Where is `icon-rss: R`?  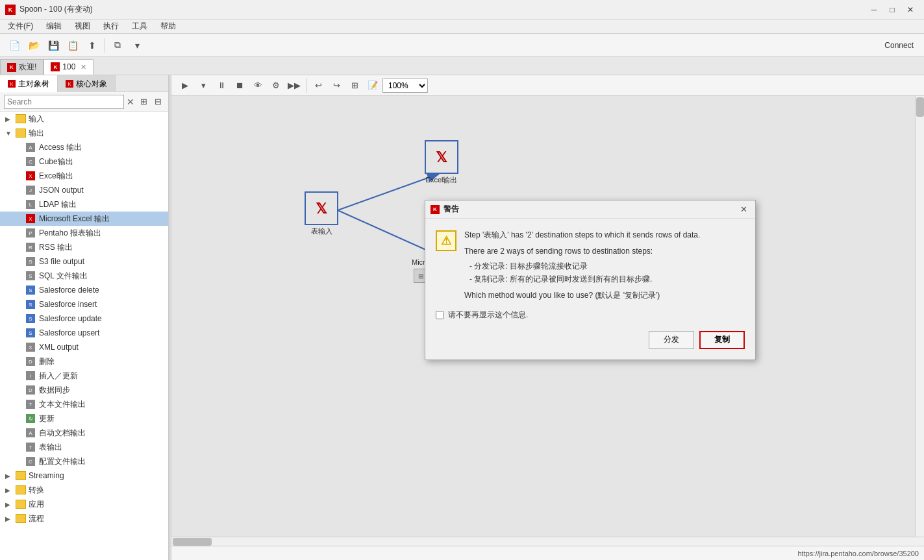
icon-rss: R is located at coordinates (31, 247).